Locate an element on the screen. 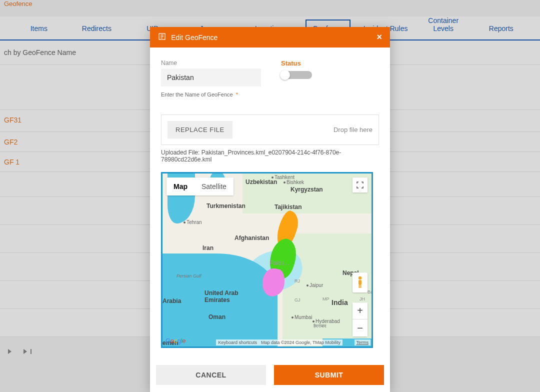 Image resolution: width=540 pixels, height=392 pixels. map-city: Bishkek is located at coordinates (294, 182).